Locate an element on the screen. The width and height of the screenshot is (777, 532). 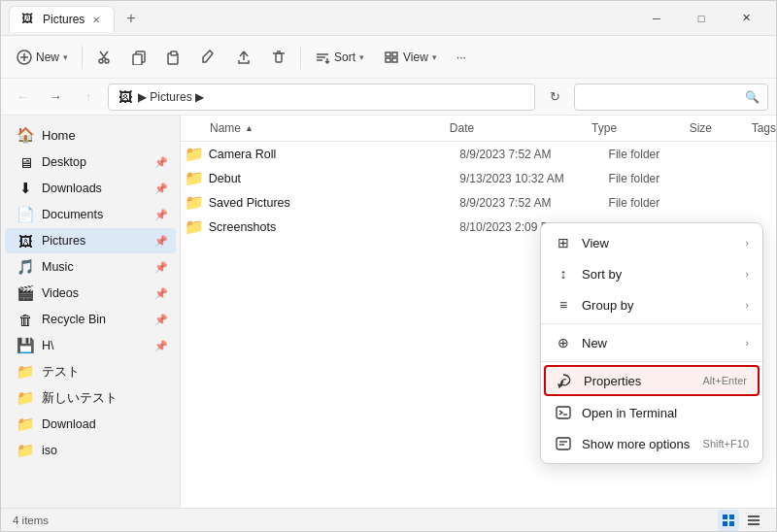
pin-icon-downloads: 📌 is located at coordinates (161, 188).